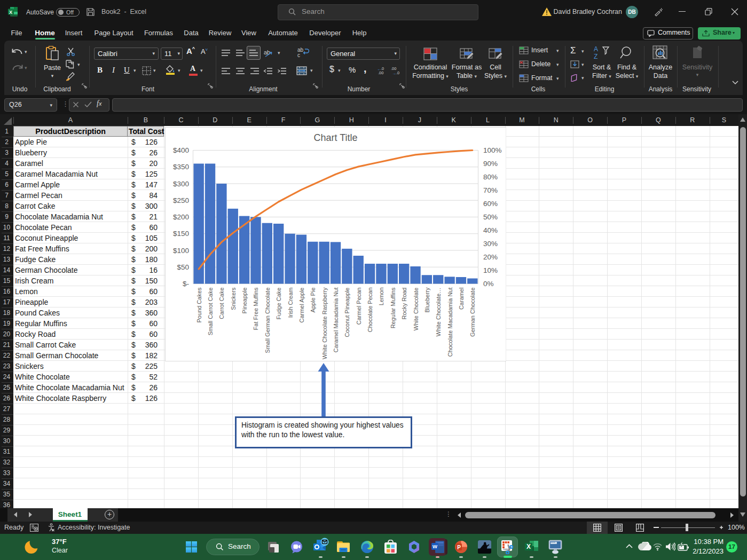  What do you see at coordinates (222, 303) in the screenshot?
I see `svg-text: Carrot Cake` at bounding box center [222, 303].